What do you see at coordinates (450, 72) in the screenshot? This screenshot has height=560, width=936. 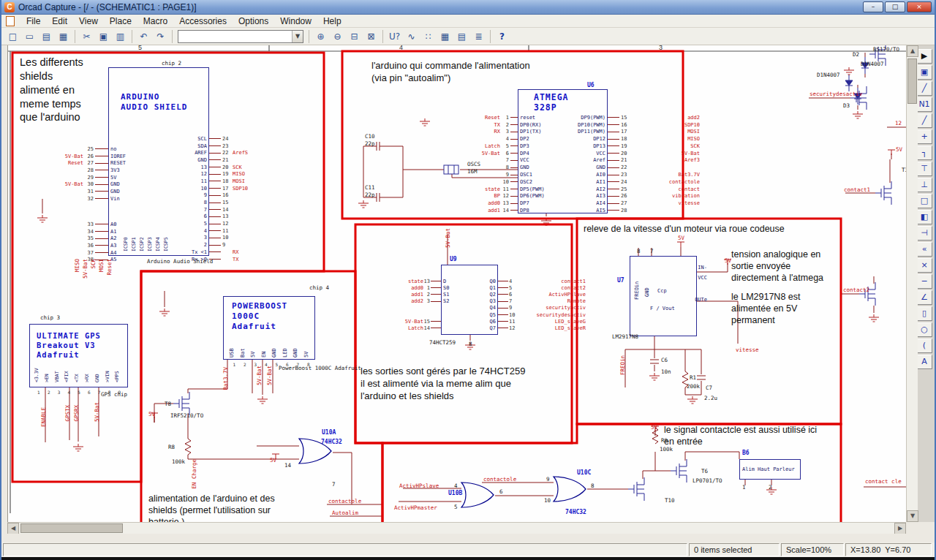 I see `annotation-note: l'arduino qui commande l'alimentation (v…` at bounding box center [450, 72].